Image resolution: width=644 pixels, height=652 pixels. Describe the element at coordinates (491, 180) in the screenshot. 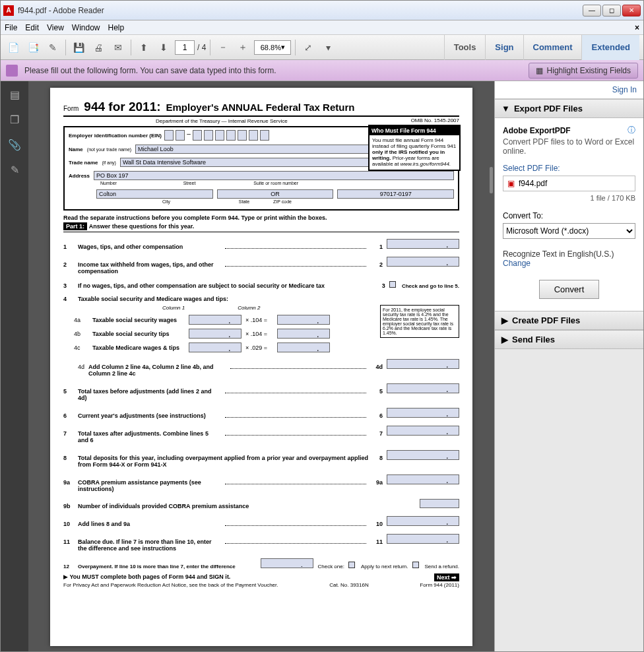

I see `scrollbar-thumb` at that location.